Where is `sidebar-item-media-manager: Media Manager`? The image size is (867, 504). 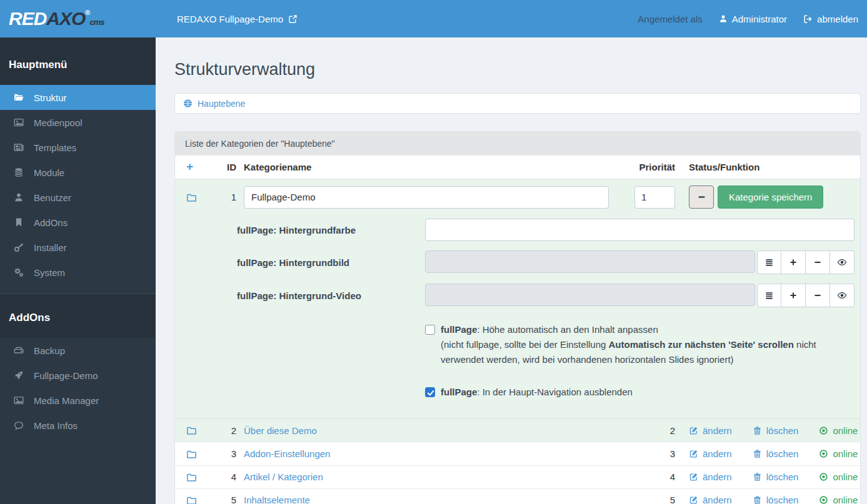
sidebar-item-media-manager: Media Manager is located at coordinates (78, 400).